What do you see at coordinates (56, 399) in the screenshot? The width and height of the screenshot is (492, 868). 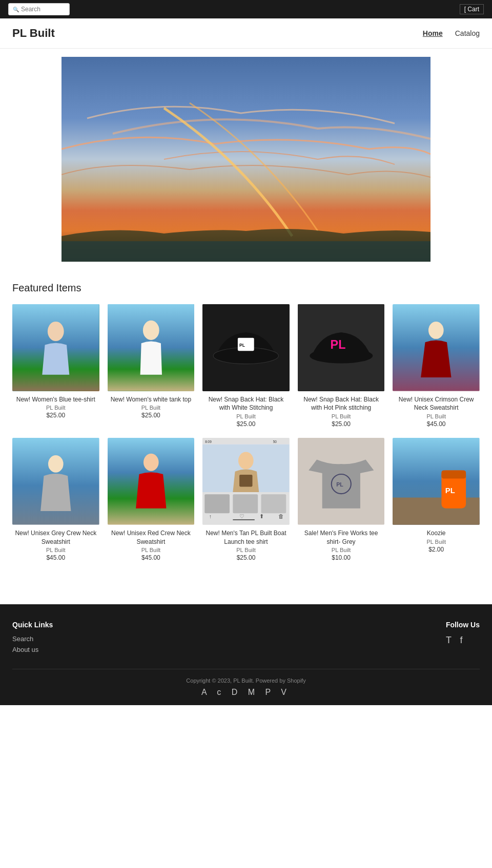 I see `product-name: New! Women's Blue tee-shirt` at bounding box center [56, 399].